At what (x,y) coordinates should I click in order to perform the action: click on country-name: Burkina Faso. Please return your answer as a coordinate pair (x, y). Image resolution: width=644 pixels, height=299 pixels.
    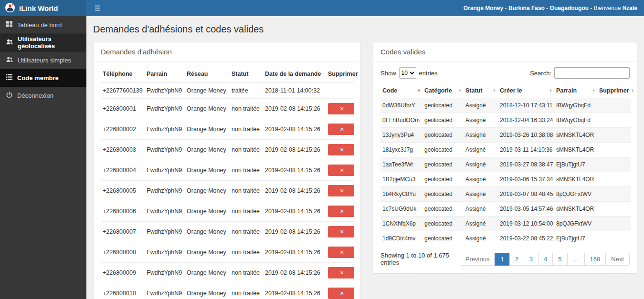
    Looking at the image, I should click on (527, 8).